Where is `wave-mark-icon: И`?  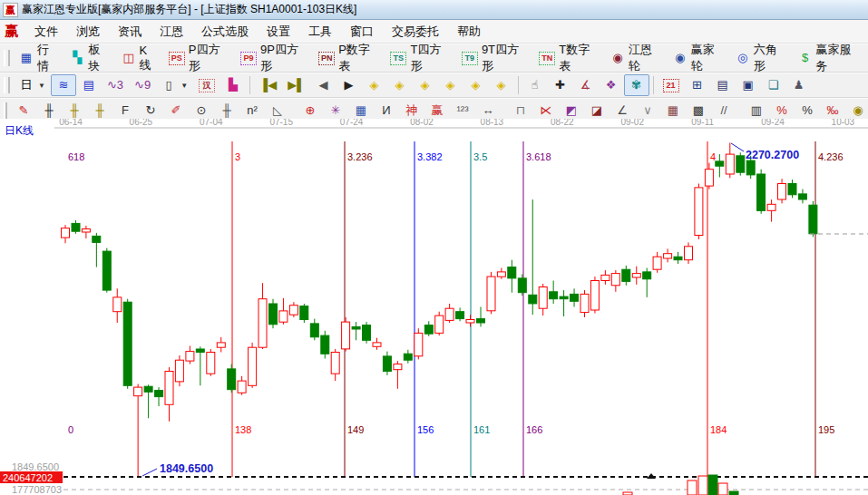
wave-mark-icon: И is located at coordinates (386, 111).